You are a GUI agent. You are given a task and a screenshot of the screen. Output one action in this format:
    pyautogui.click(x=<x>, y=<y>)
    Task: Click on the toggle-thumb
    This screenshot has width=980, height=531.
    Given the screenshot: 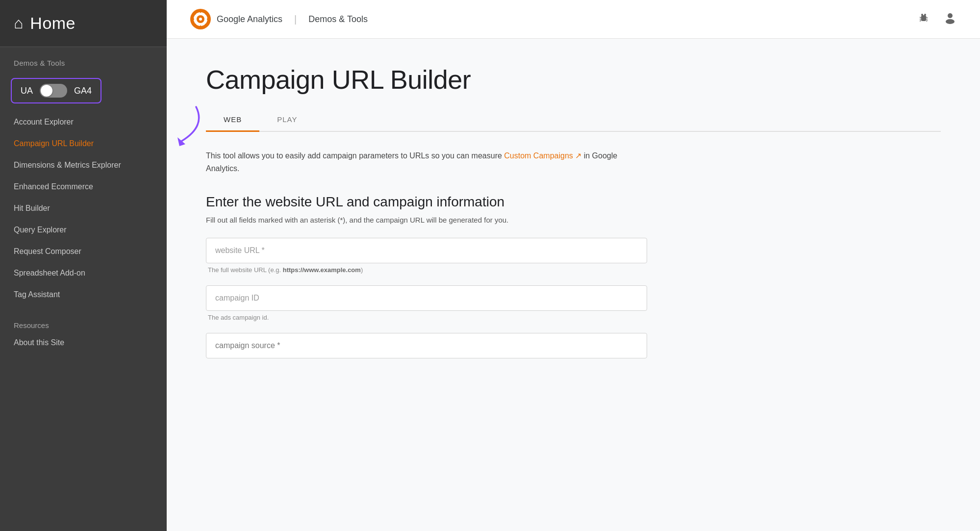 What is the action you would take?
    pyautogui.click(x=47, y=91)
    